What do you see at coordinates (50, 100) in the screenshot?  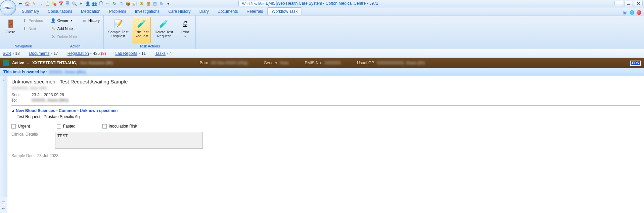 I see `to-value: XXXXX, Xxxxx (Mrs)` at bounding box center [50, 100].